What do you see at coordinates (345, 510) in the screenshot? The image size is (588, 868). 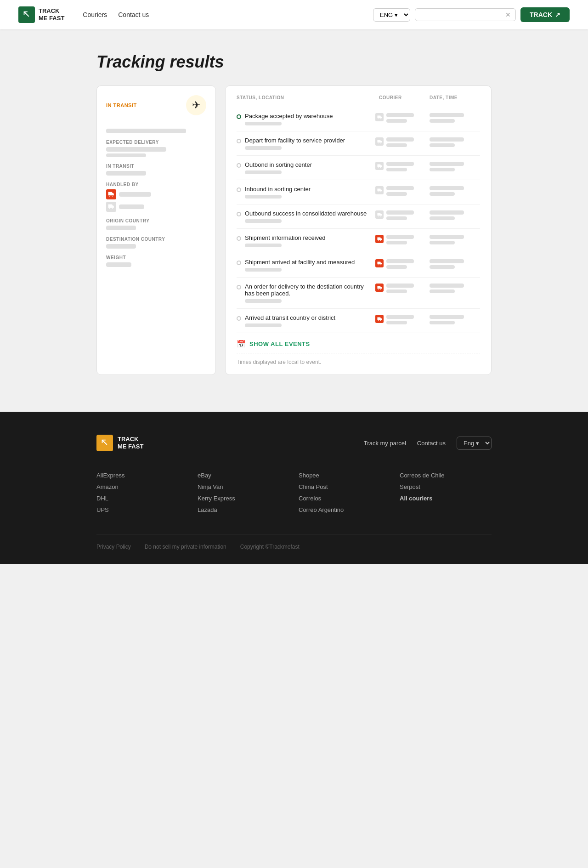 I see `footer-courier-link: Correo Argentino` at bounding box center [345, 510].